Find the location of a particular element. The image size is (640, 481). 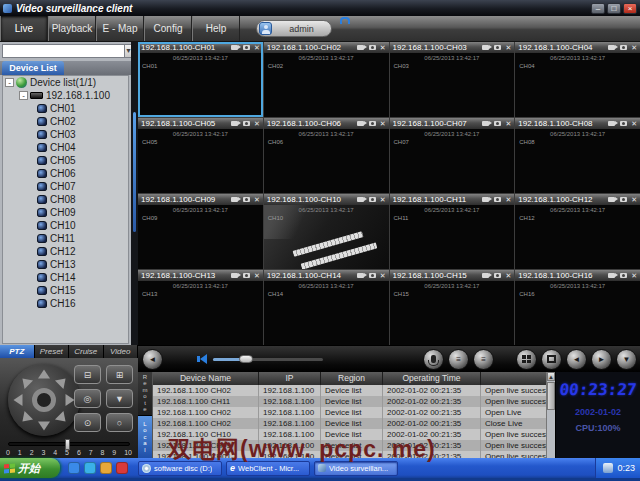

tree-root-item: - Device list(1/1) is located at coordinates (66, 82).